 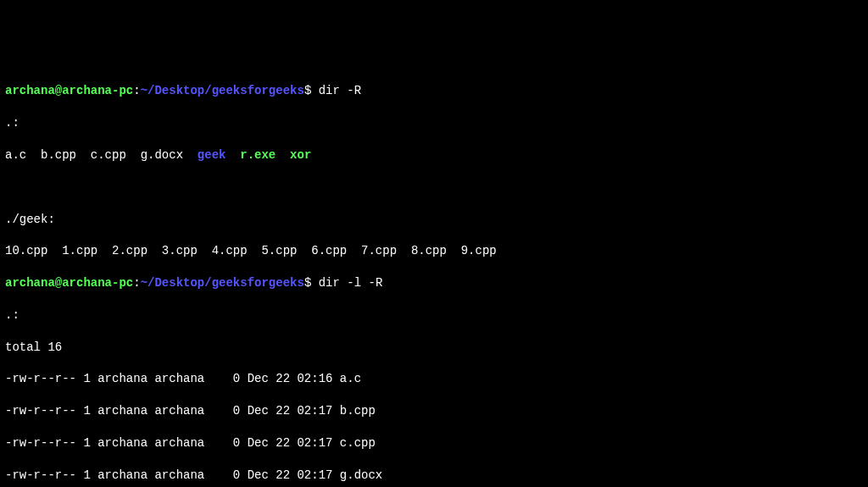 What do you see at coordinates (212, 155) in the screenshot?
I see `directory-name: geek` at bounding box center [212, 155].